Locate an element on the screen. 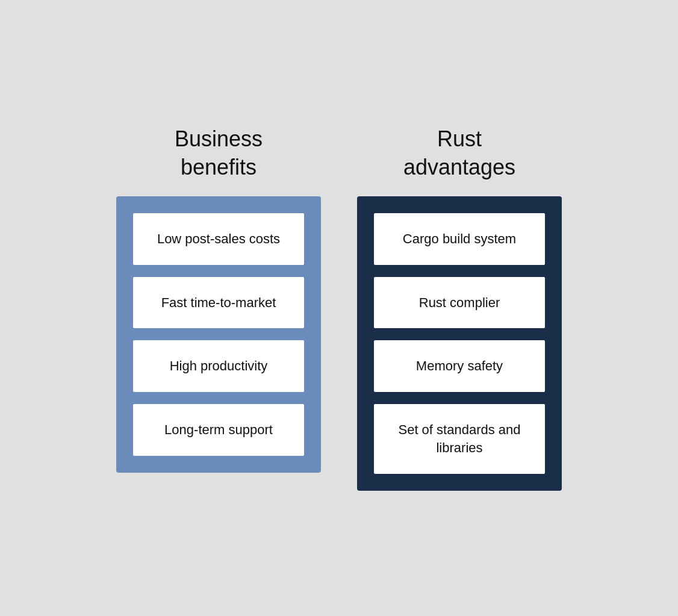 The height and width of the screenshot is (616, 678). right-card-2: Rust complier is located at coordinates (459, 303).